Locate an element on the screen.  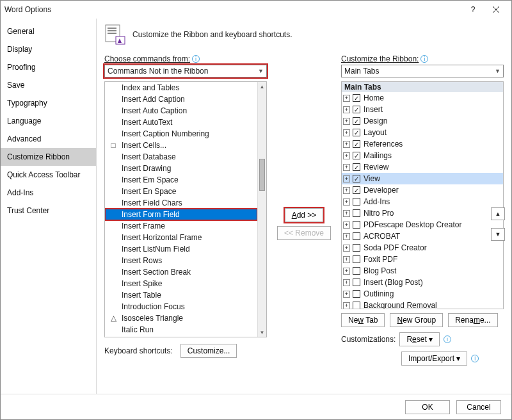
scroll-down-button: ▼ is located at coordinates (262, 332).